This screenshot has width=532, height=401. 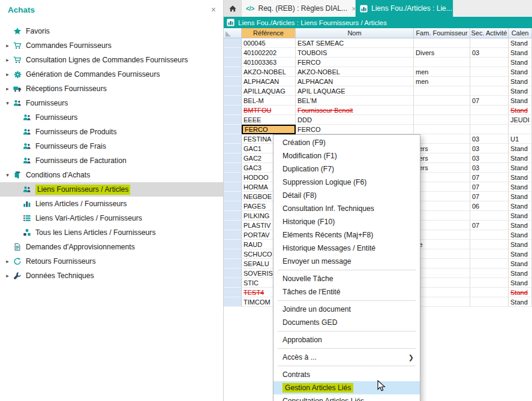 I want to click on cell-calendrier: JEUDI, so click(x=521, y=120).